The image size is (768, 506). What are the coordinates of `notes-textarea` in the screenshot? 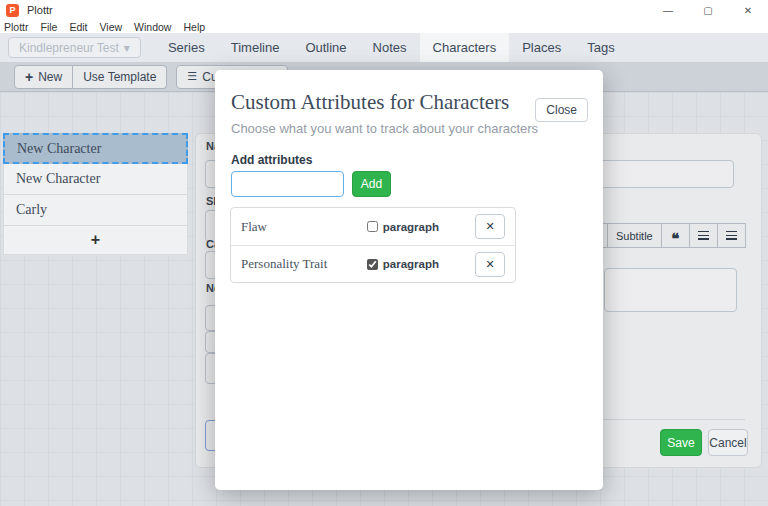 It's located at (670, 290).